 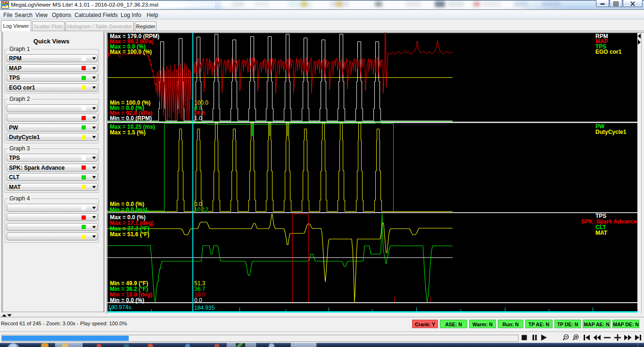 I want to click on svg-text: Max = 51.6 (°F), so click(x=130, y=234).